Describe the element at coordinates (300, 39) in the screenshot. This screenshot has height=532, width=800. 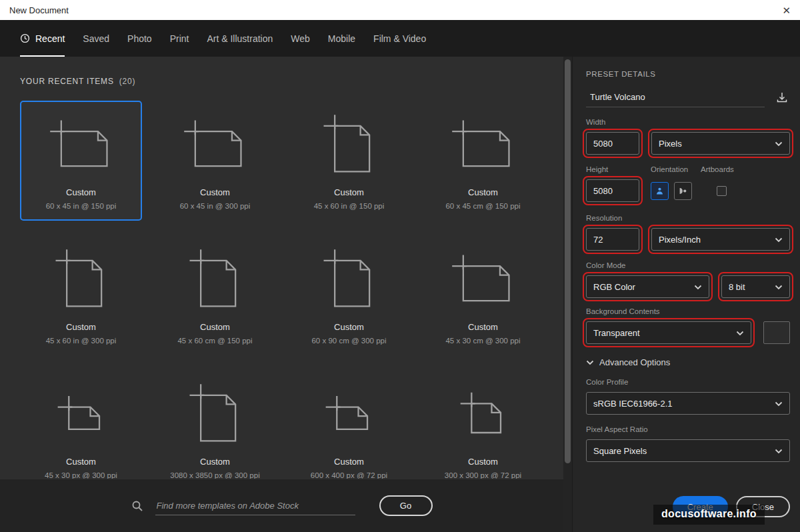
I see `tab-web: Web` at that location.